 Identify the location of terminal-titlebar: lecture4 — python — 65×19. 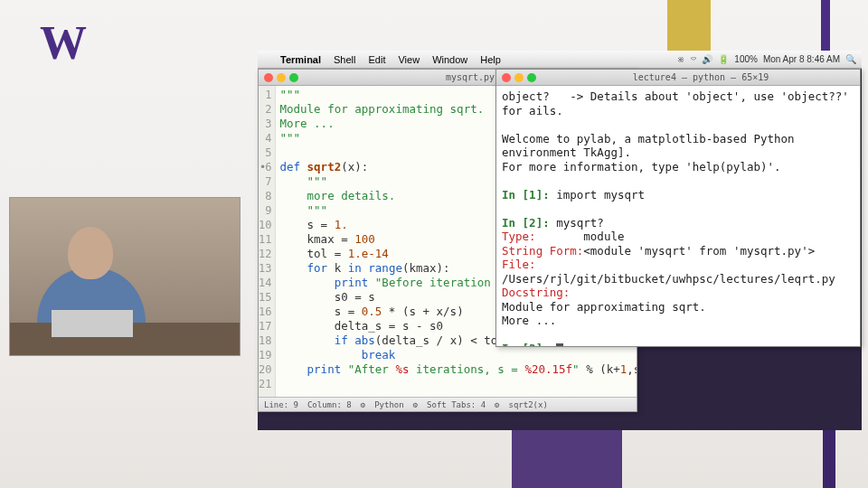
(678, 78).